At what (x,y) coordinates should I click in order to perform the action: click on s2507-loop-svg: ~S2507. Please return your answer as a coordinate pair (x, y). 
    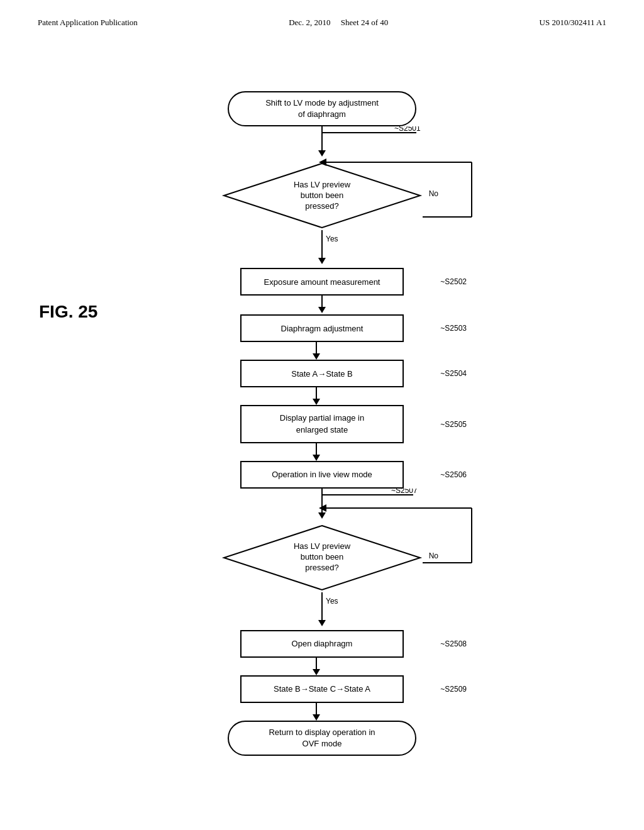
    Looking at the image, I should click on (322, 506).